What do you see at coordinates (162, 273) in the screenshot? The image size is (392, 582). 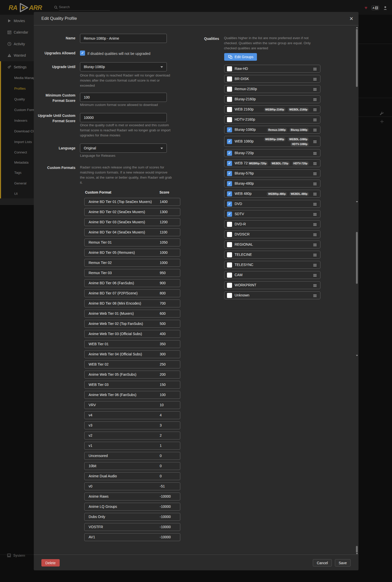 I see `custom-format-score-input: 950` at bounding box center [162, 273].